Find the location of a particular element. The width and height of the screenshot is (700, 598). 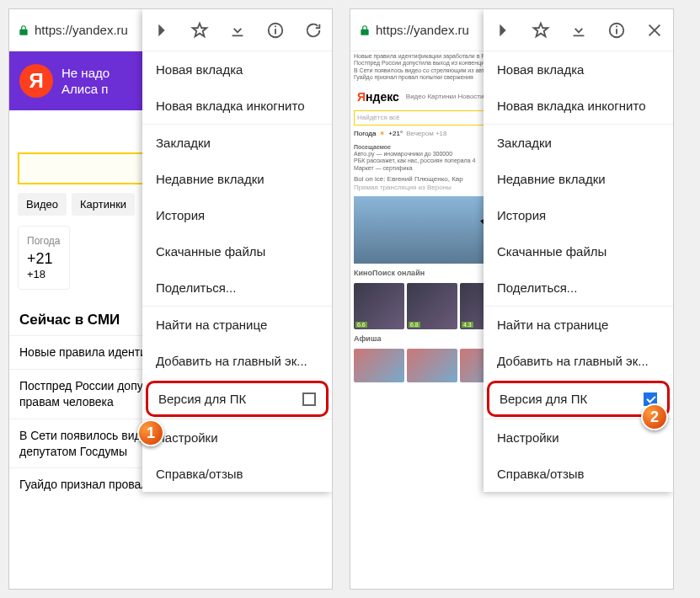

desktop-checkbox-unchecked is located at coordinates (309, 399).